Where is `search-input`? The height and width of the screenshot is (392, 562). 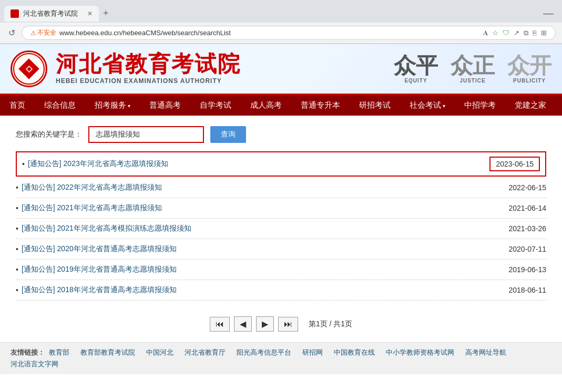
search-input is located at coordinates (146, 135).